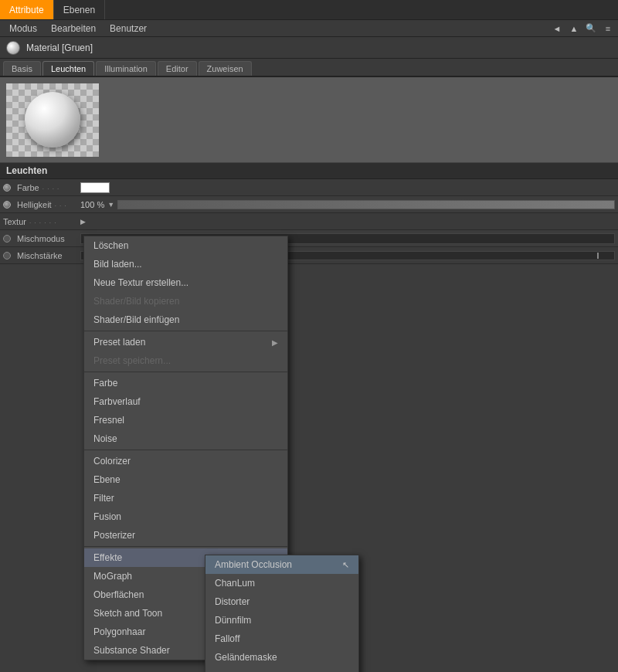 The width and height of the screenshot is (618, 672). What do you see at coordinates (185, 461) in the screenshot?
I see `ctx-colorizer: Colorizer` at bounding box center [185, 461].